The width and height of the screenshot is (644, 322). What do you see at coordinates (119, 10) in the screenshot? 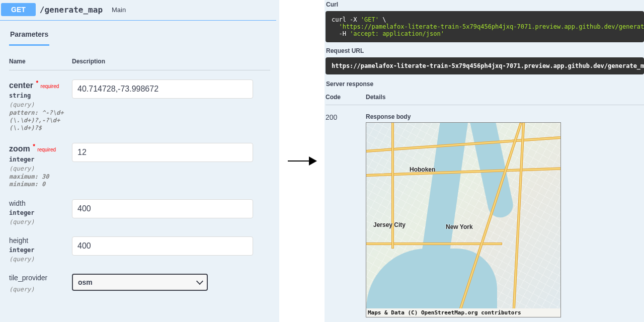
I see `endpoint-summary: Main` at bounding box center [119, 10].